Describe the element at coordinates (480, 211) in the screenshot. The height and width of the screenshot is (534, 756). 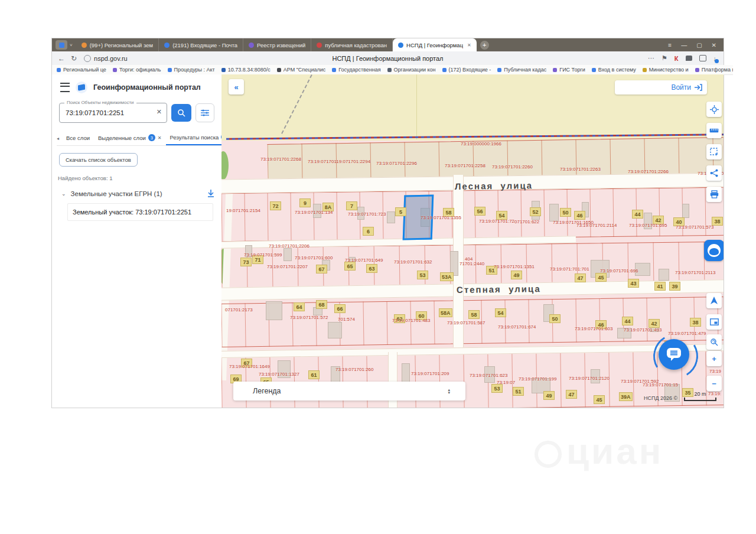
I see `house-number-badge: 56` at that location.